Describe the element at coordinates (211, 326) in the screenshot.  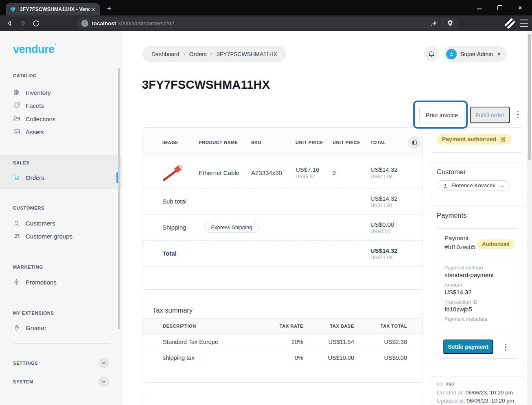
I see `col-description: DESCRIPTION` at that location.